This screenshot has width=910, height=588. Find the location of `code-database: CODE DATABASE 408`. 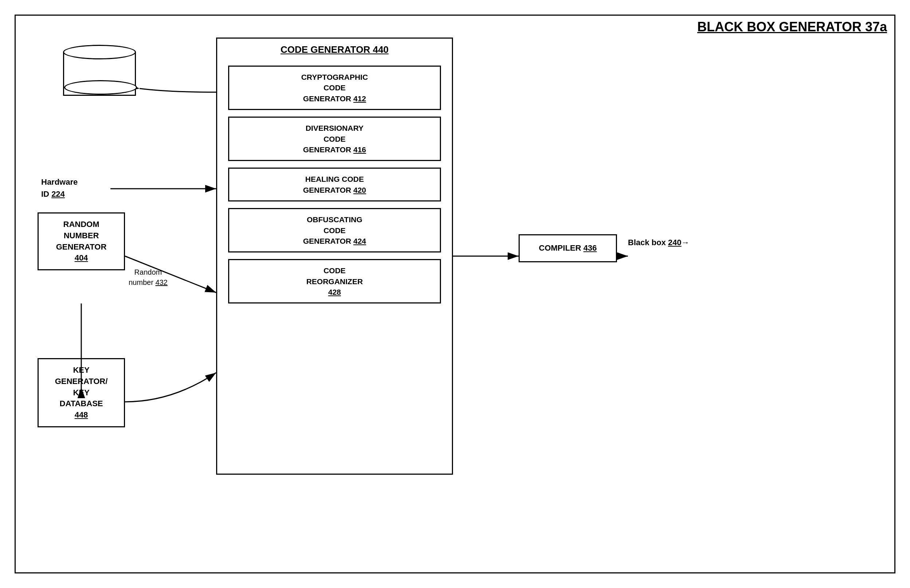

code-database: CODE DATABASE 408 is located at coordinates (99, 74).